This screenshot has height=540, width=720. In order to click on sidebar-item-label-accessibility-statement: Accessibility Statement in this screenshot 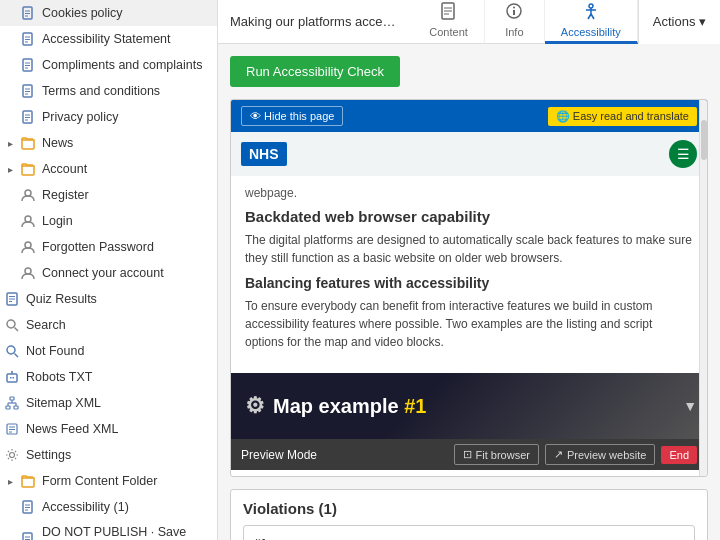, I will do `click(106, 39)`.